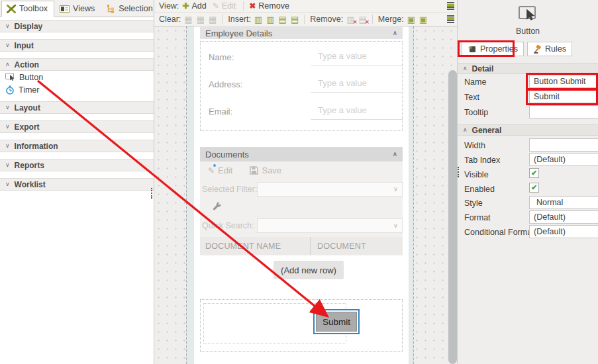  What do you see at coordinates (411, 20) in the screenshot?
I see `merge-right-icon: ▣` at bounding box center [411, 20].